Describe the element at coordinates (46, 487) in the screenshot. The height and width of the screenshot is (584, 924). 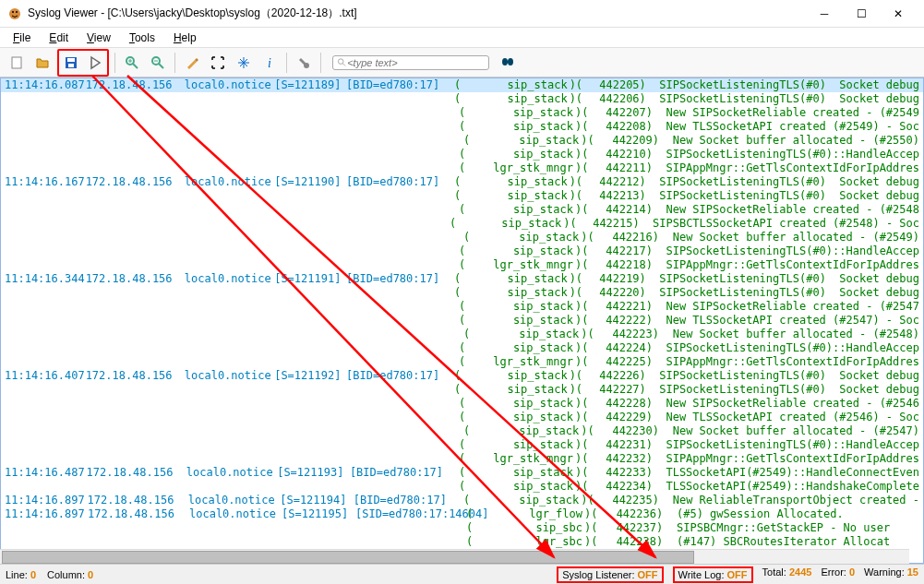
I see `log-time` at that location.